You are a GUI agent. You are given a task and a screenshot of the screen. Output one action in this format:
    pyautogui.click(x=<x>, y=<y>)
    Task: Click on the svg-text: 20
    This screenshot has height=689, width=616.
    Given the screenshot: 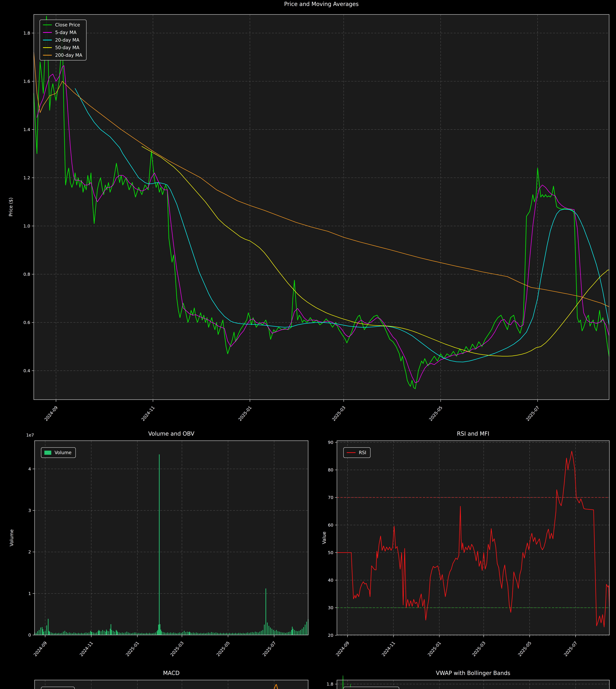 What is the action you would take?
    pyautogui.click(x=331, y=636)
    